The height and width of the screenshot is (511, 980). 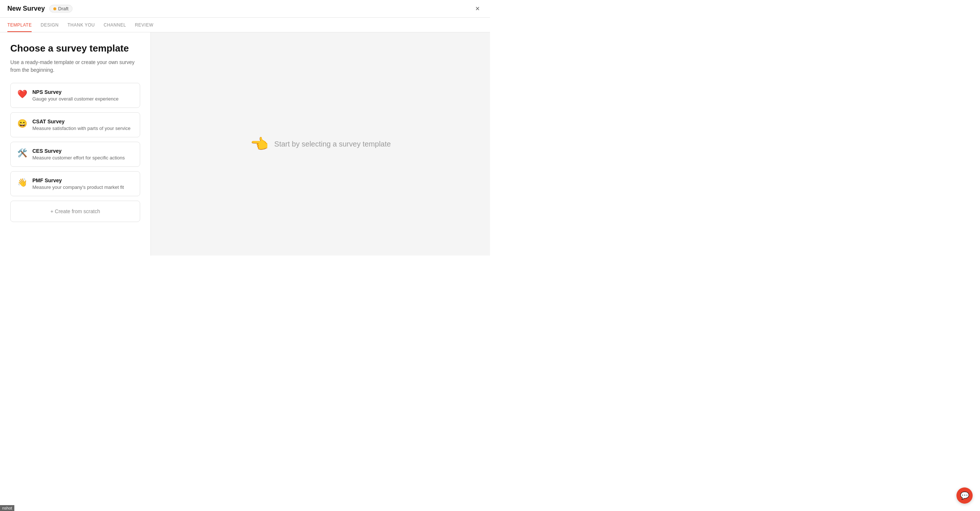 What do you see at coordinates (22, 153) in the screenshot?
I see `ces-icon: 🛠️` at bounding box center [22, 153].